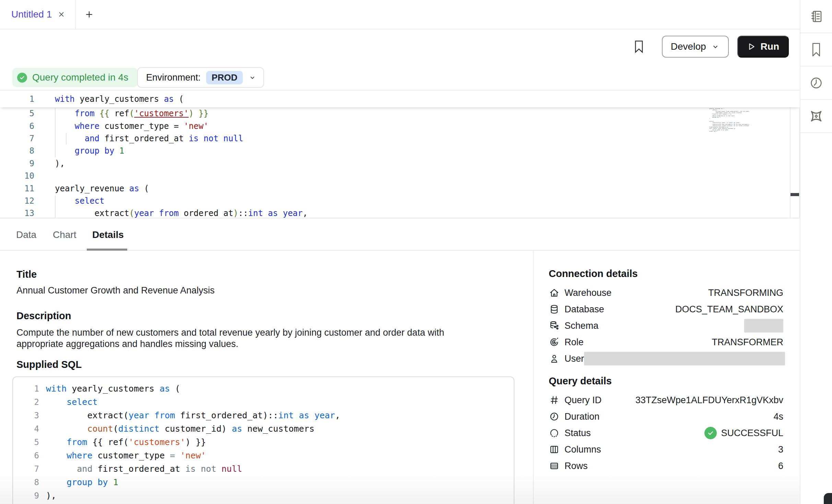  Describe the element at coordinates (576, 466) in the screenshot. I see `row-label: Rows` at that location.